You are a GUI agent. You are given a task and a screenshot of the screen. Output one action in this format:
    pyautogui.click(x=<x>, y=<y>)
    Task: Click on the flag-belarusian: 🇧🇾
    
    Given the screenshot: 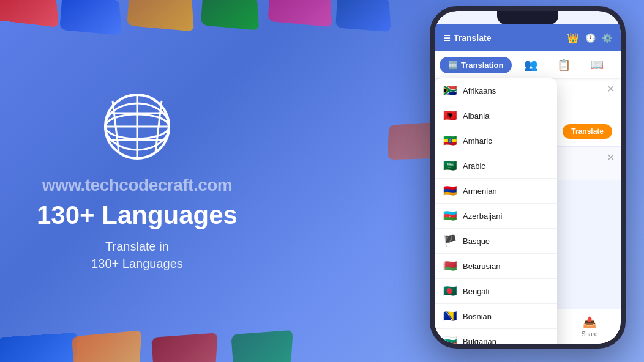 What is the action you would take?
    pyautogui.click(x=450, y=266)
    